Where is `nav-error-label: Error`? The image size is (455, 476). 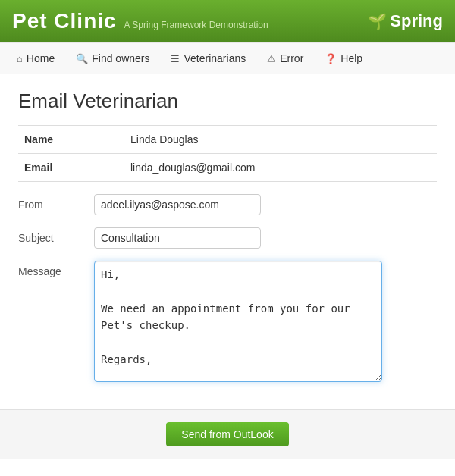
nav-error-label: Error is located at coordinates (291, 58).